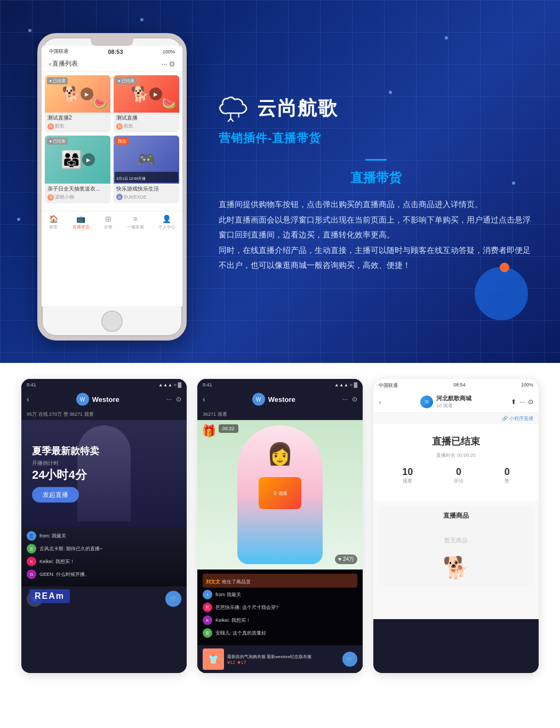 The width and height of the screenshot is (560, 728). Describe the element at coordinates (209, 431) in the screenshot. I see `gift-icon: 🎁` at that location.